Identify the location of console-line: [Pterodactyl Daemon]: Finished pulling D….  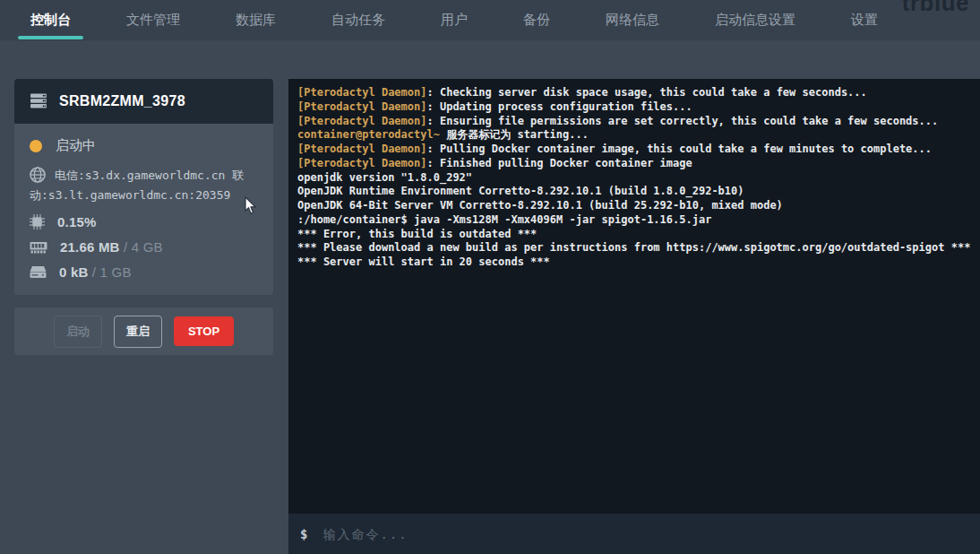
(634, 164).